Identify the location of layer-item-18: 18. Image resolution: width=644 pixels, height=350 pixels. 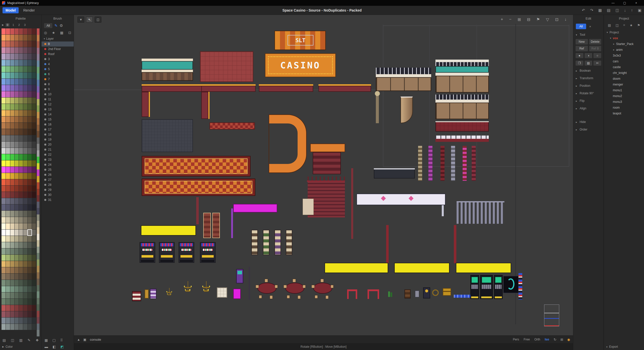
(58, 135).